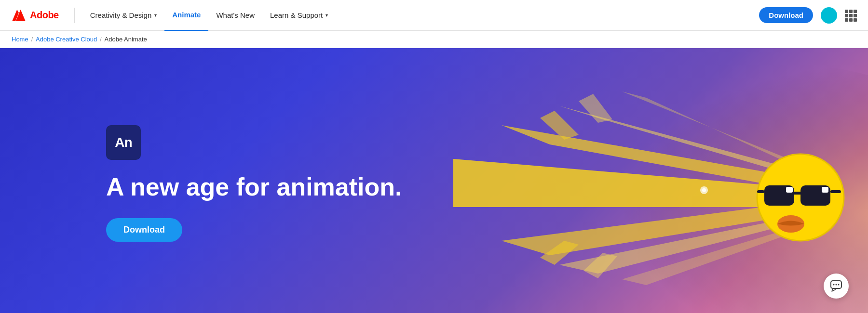  What do you see at coordinates (829, 15) in the screenshot?
I see `avatar` at bounding box center [829, 15].